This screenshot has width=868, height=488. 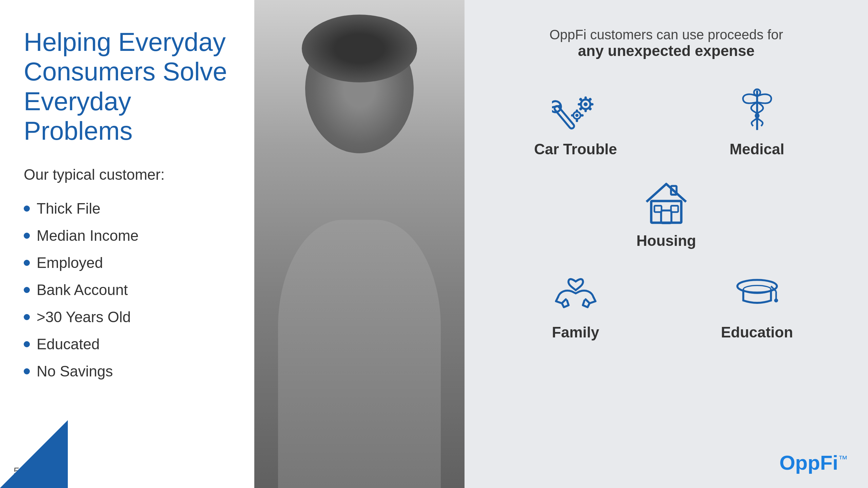 What do you see at coordinates (666, 51) in the screenshot?
I see `header-bold-text: any unexpected expense` at bounding box center [666, 51].